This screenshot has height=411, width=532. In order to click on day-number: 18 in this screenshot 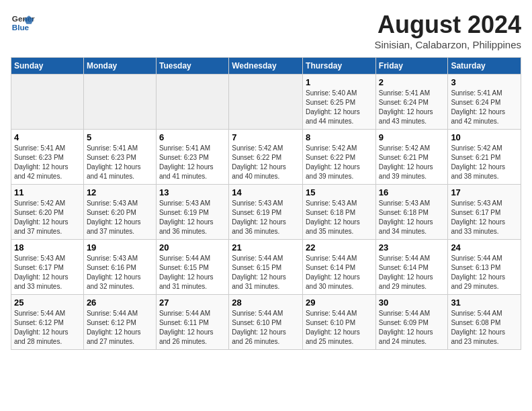, I will do `click(47, 247)`.